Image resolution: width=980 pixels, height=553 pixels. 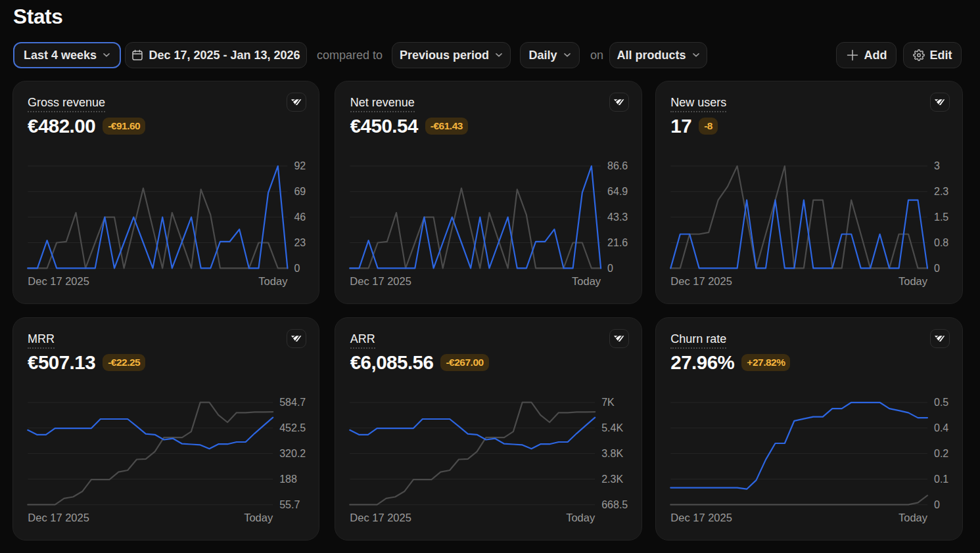 What do you see at coordinates (937, 167) in the screenshot?
I see `svg-text: 3` at bounding box center [937, 167].